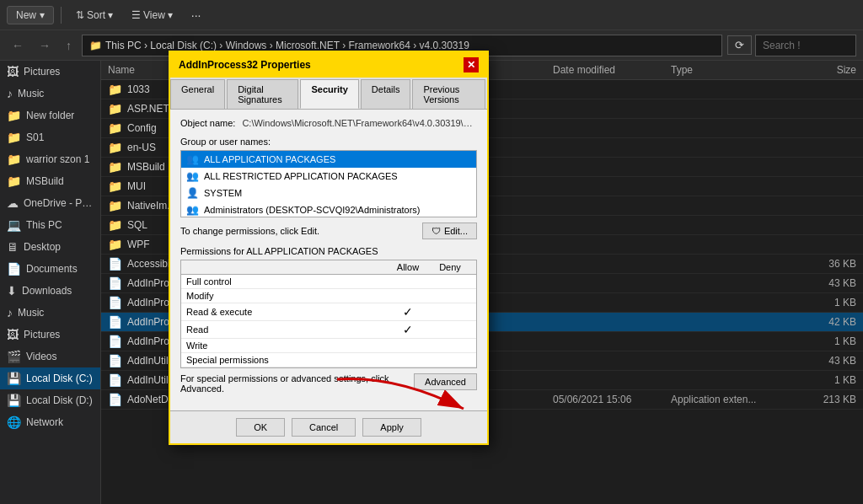  What do you see at coordinates (329, 268) in the screenshot?
I see `perm-header-row: Allow Deny` at bounding box center [329, 268].